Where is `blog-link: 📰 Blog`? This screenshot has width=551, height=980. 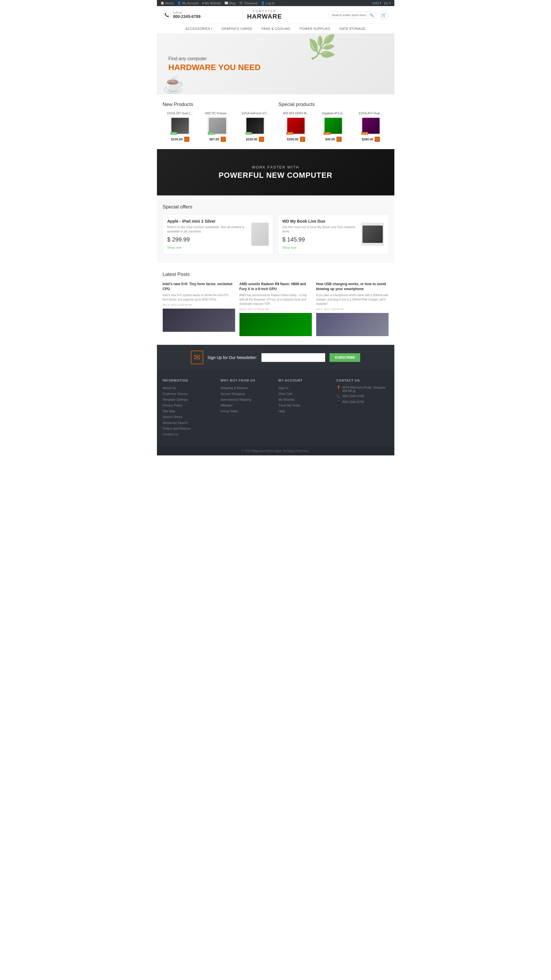 blog-link: 📰 Blog is located at coordinates (230, 3).